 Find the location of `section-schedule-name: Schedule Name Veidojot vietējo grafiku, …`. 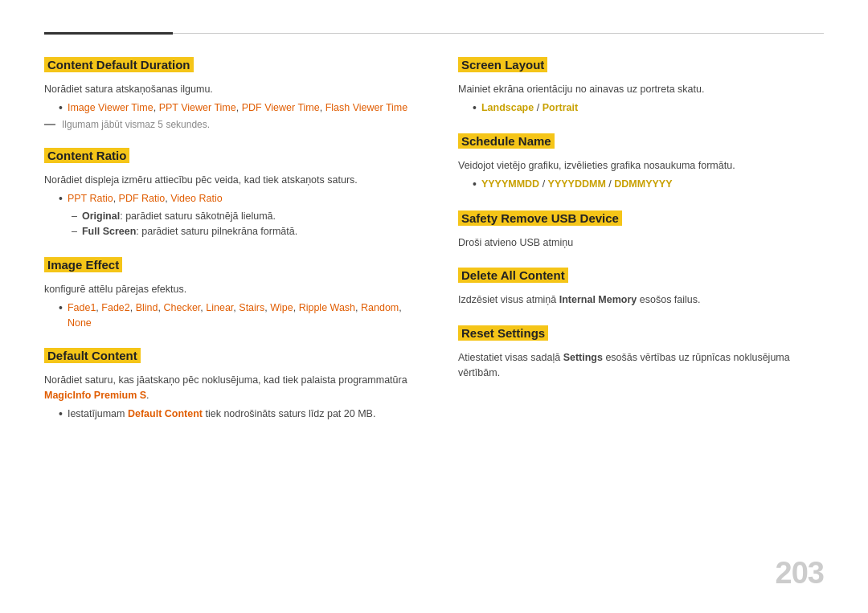

section-schedule-name: Schedule Name Veidojot vietējo grafiku, … is located at coordinates (641, 162).